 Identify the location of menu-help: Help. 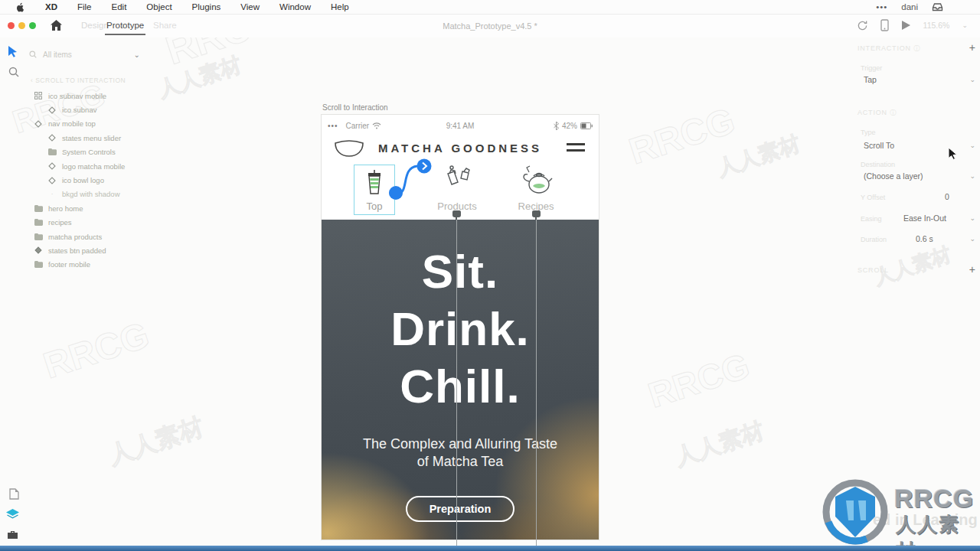
(340, 7).